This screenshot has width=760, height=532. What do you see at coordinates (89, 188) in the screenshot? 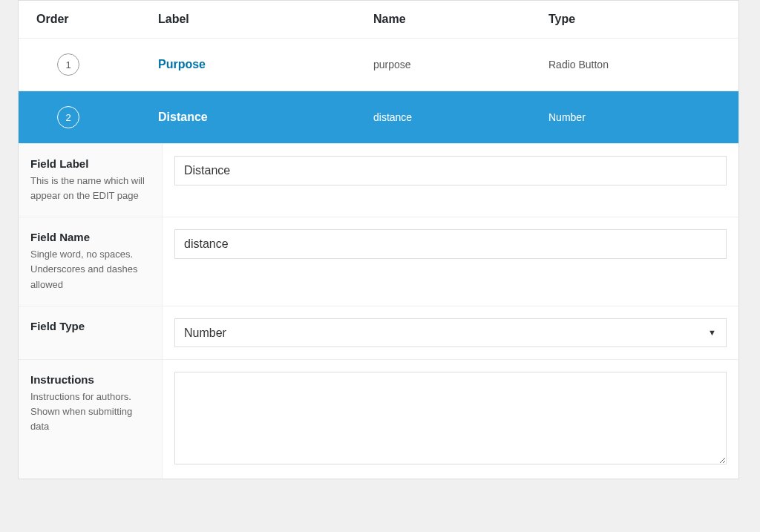
I see `setting-desc: This is the name which will appear on th…` at bounding box center [89, 188].